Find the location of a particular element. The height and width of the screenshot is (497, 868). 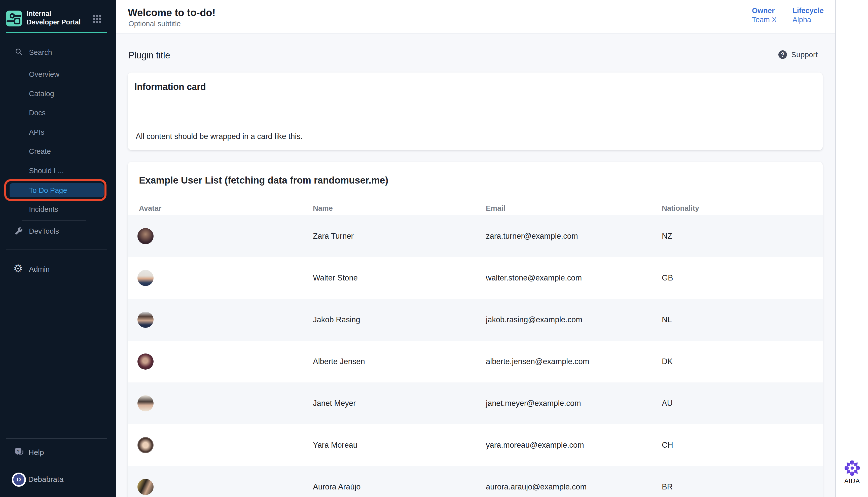

cell-name: Janet Meyer is located at coordinates (334, 403).